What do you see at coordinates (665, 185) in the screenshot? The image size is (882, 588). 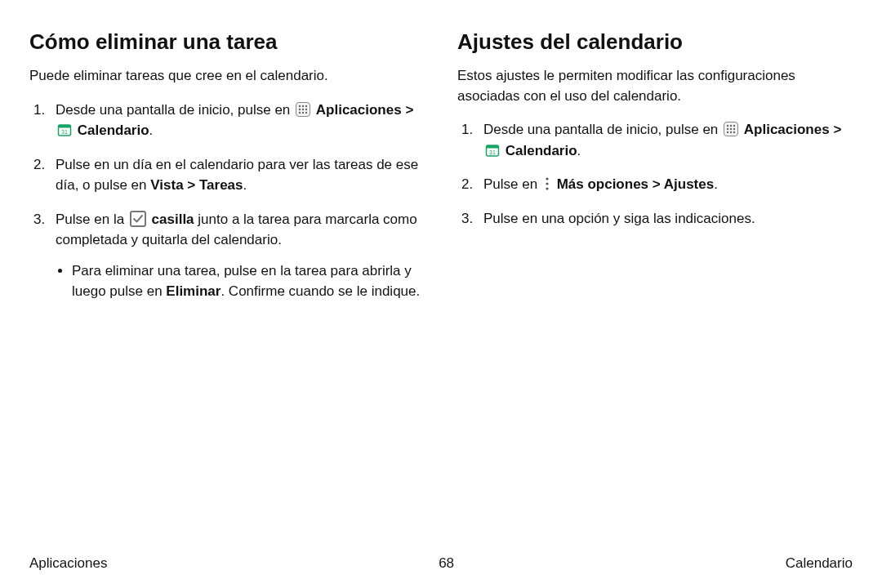 I see `right-step-2: Pulse en Más opciones > Ajustes.` at bounding box center [665, 185].